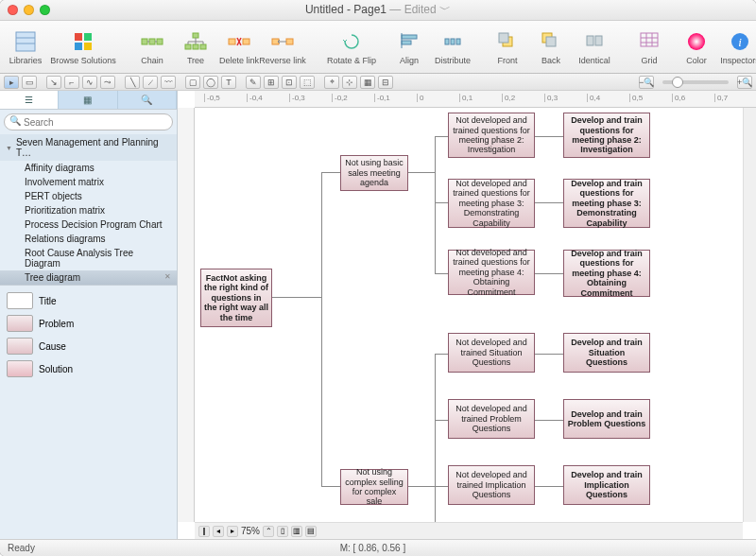 The image size is (756, 556). I want to click on view-mode-3: ▤, so click(311, 531).